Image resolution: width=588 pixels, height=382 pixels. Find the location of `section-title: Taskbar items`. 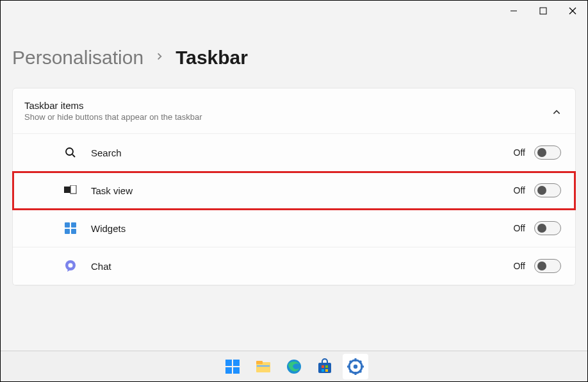

section-title: Taskbar items is located at coordinates (288, 105).